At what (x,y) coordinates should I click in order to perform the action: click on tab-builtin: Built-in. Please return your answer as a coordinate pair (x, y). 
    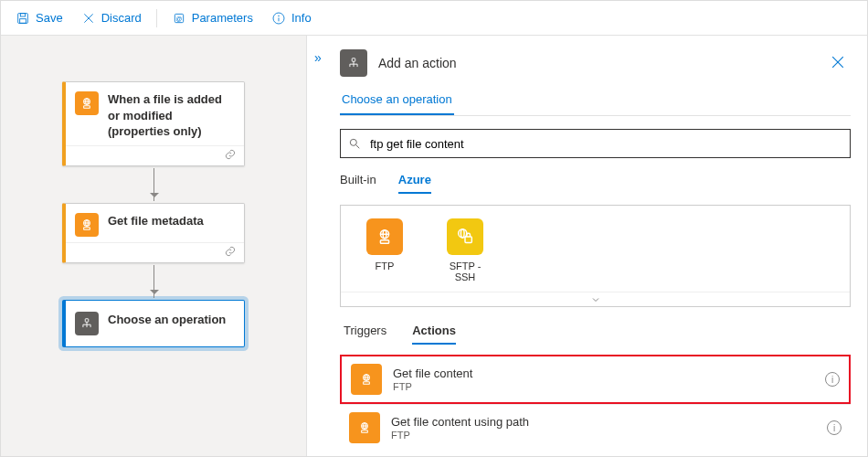
    Looking at the image, I should click on (358, 183).